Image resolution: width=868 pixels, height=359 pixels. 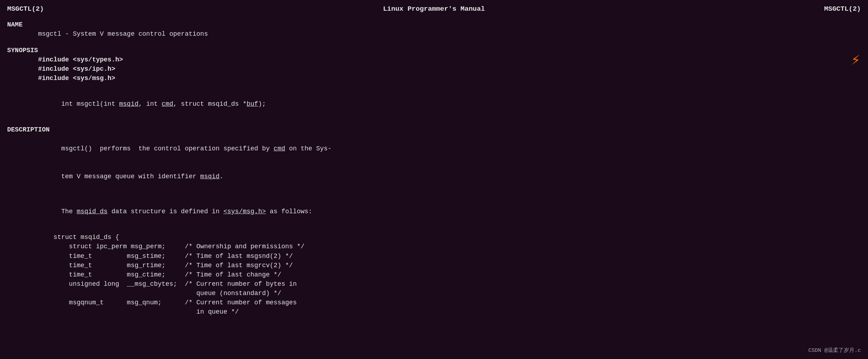 What do you see at coordinates (434, 130) in the screenshot?
I see `description-label: DESCRIPTION` at bounding box center [434, 130].